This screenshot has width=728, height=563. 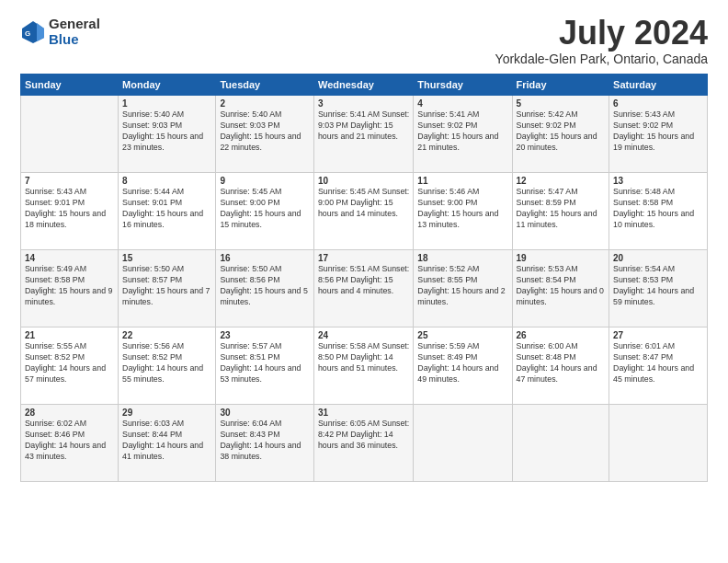 What do you see at coordinates (265, 366) in the screenshot?
I see `calendar-cell: 23Sunrise: 5:57 AM Sunset: 8:51 PM Dayli…` at bounding box center [265, 366].